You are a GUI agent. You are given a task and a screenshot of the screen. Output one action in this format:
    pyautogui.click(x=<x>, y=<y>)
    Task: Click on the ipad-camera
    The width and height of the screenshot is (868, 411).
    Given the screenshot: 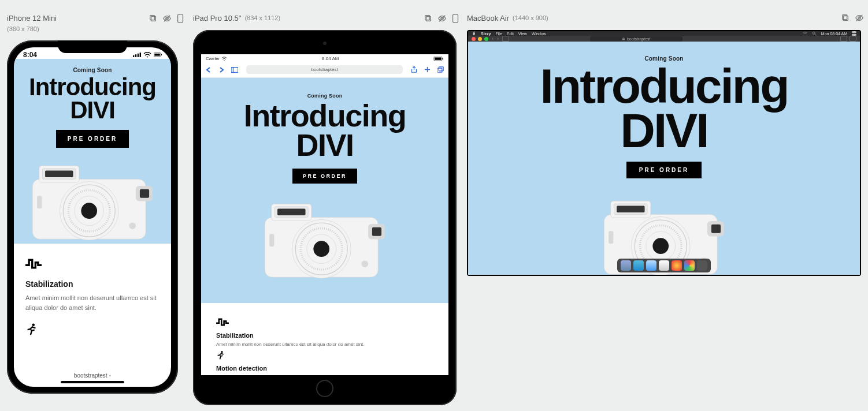 What is the action you would take?
    pyautogui.click(x=325, y=43)
    